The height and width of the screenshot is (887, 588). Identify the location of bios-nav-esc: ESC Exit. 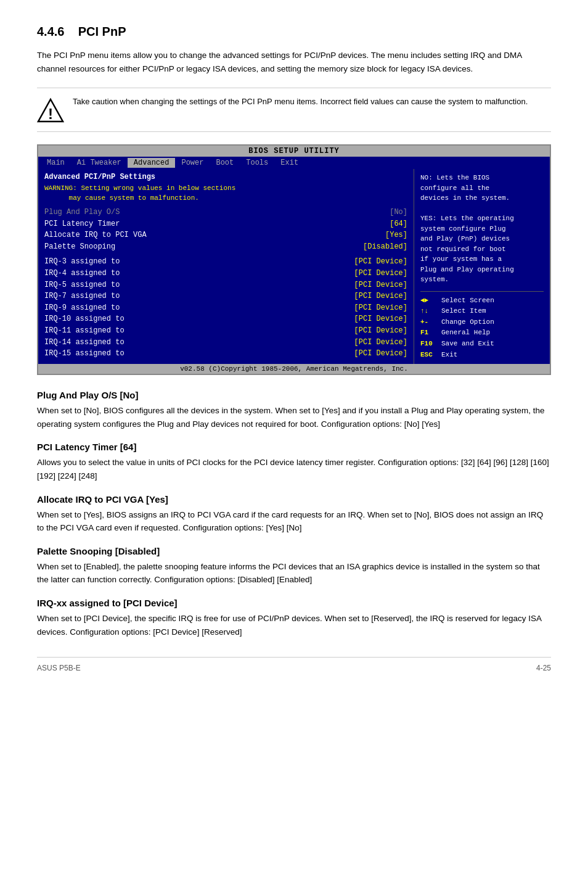
(482, 355).